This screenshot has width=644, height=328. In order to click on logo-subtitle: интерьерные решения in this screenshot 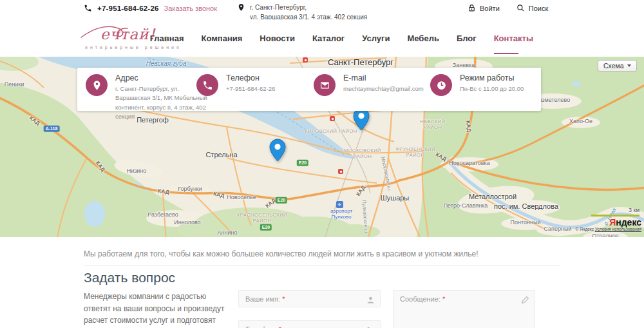, I will do `click(133, 48)`.